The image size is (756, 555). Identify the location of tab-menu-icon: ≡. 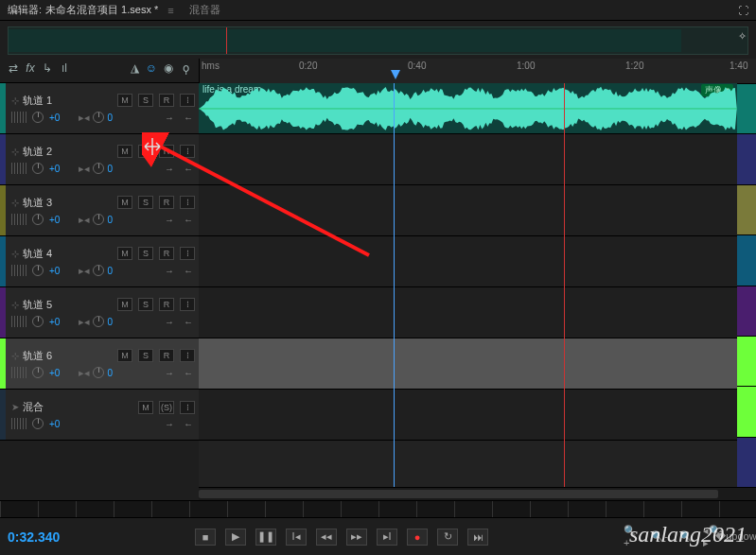
(170, 10).